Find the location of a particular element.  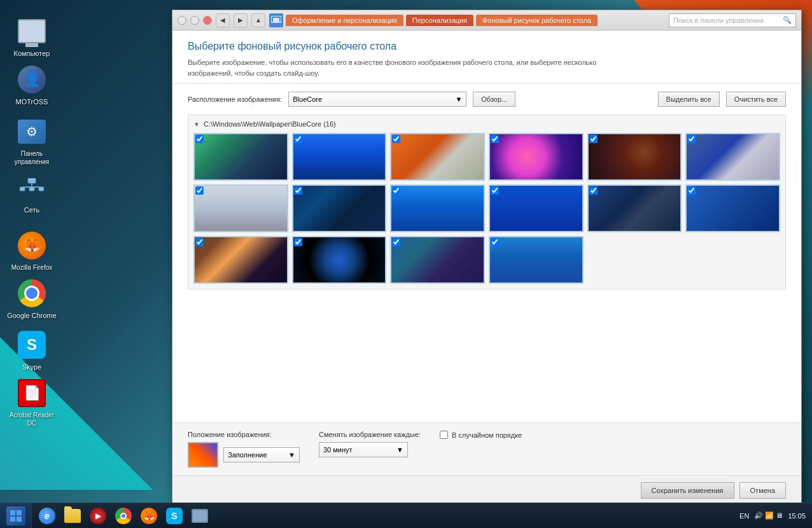

system-tray-icons: 🔊 📶 🖥 is located at coordinates (769, 515).